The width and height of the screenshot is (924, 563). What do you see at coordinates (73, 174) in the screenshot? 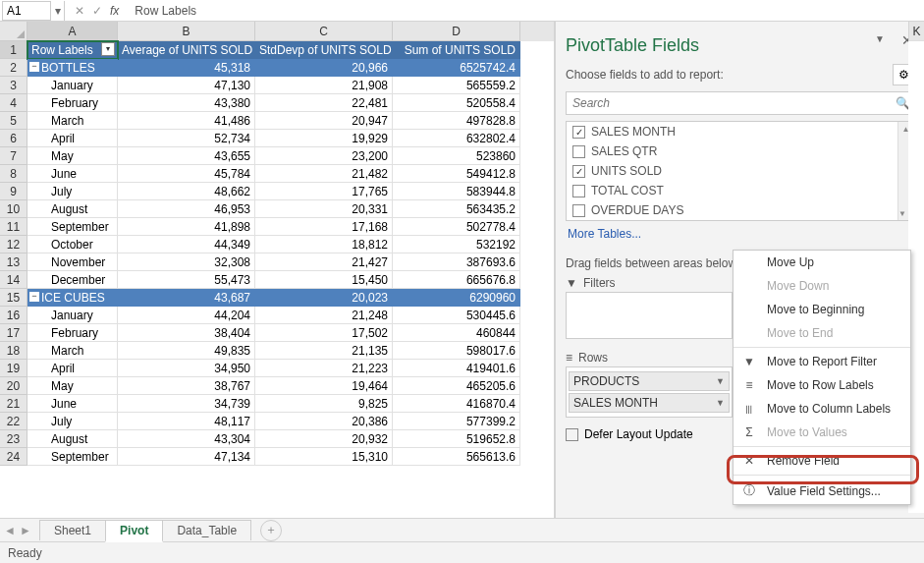
I see `cell: June` at bounding box center [73, 174].